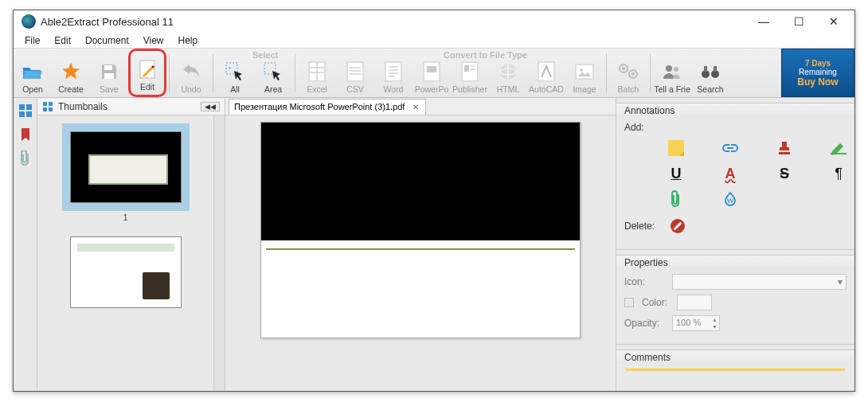 This screenshot has width=868, height=406. I want to click on icon-dropdown: ▾, so click(760, 282).